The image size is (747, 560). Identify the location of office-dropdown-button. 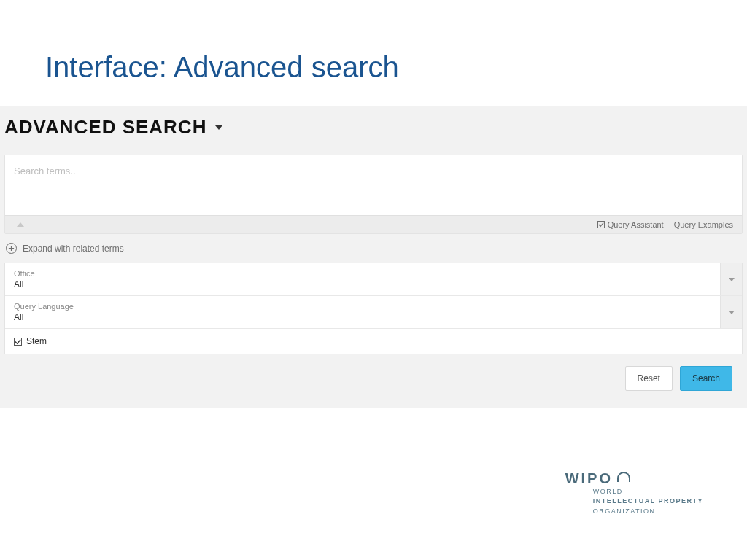
(731, 279).